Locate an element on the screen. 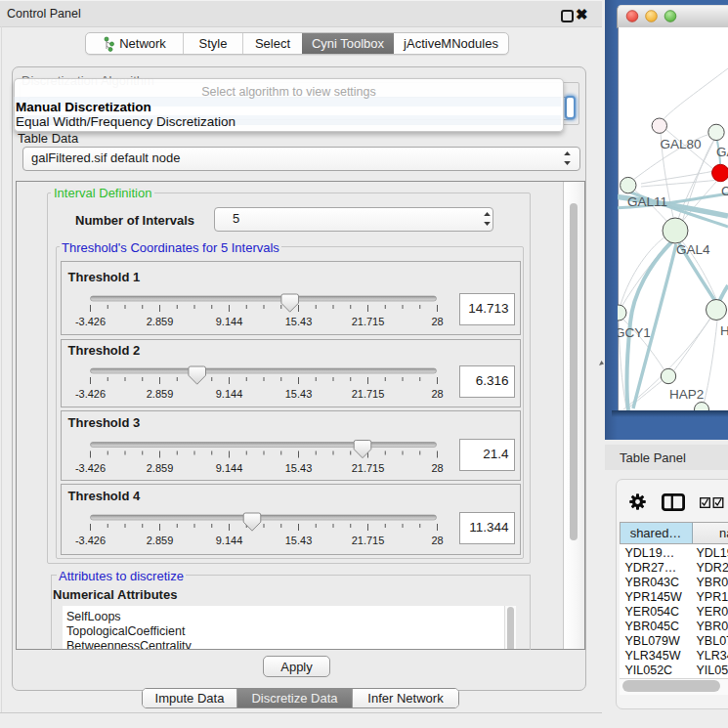  svg-text: C is located at coordinates (725, 192).